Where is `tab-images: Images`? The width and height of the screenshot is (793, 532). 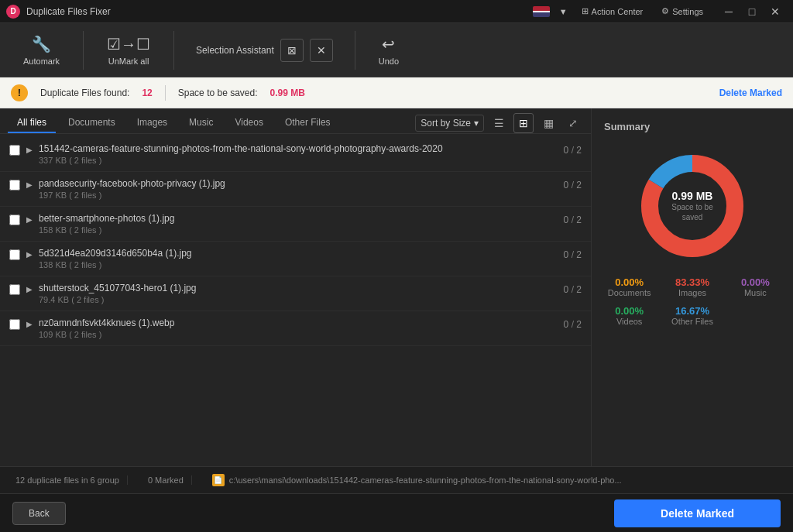
tab-images: Images is located at coordinates (152, 123).